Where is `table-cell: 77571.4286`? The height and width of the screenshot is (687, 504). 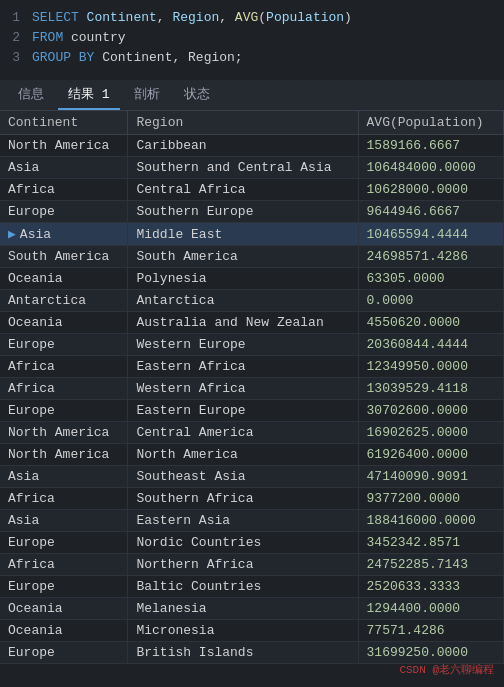 table-cell: 77571.4286 is located at coordinates (430, 631).